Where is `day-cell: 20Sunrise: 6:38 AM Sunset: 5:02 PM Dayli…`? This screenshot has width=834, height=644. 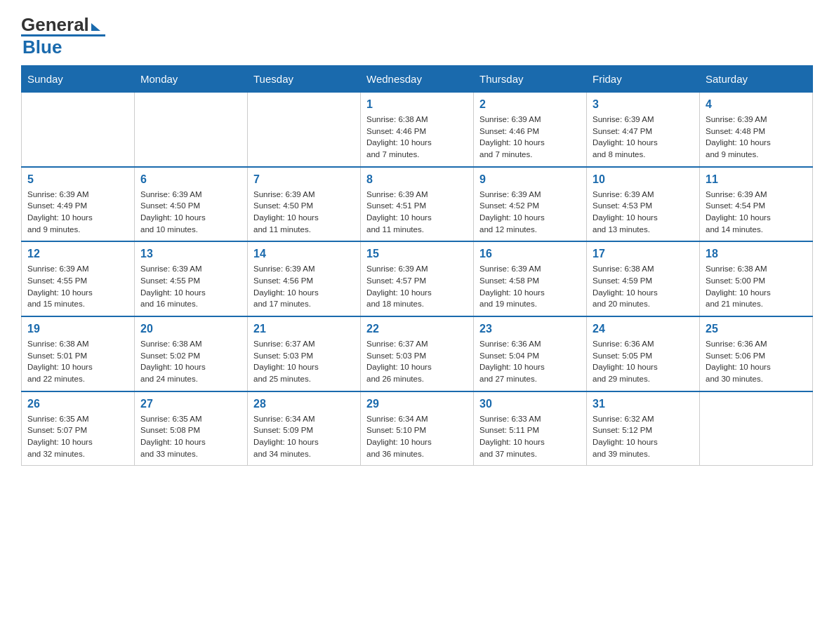 day-cell: 20Sunrise: 6:38 AM Sunset: 5:02 PM Dayli… is located at coordinates (191, 354).